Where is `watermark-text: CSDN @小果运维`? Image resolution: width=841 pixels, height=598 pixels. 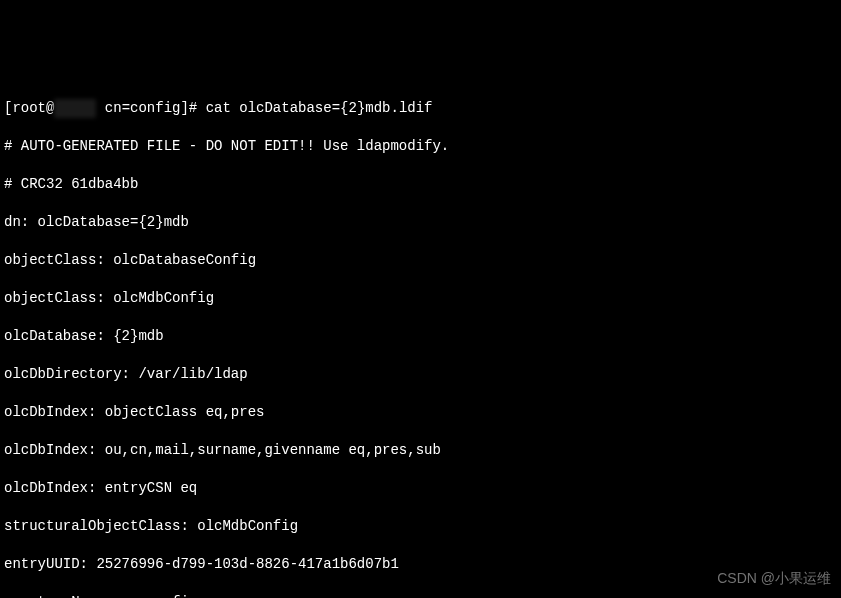
watermark-text: CSDN @小果运维 is located at coordinates (774, 578).